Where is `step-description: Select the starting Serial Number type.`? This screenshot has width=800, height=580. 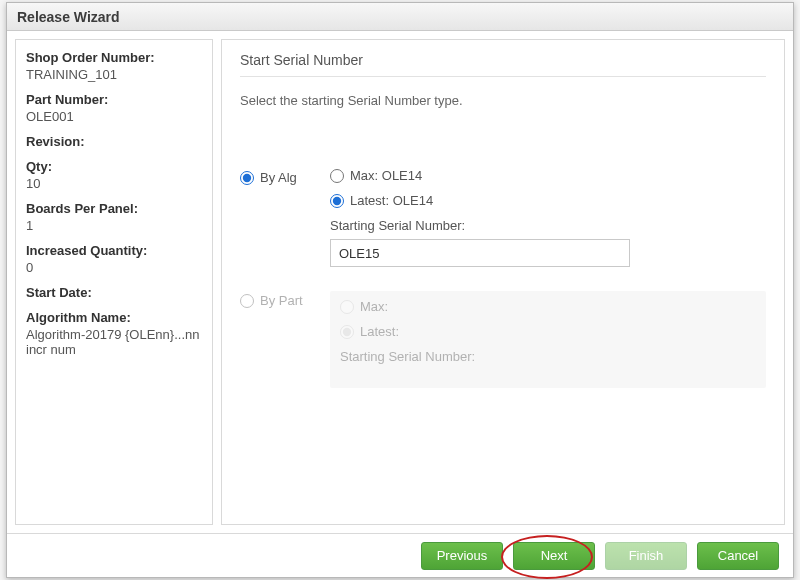
step-description: Select the starting Serial Number type. is located at coordinates (503, 100).